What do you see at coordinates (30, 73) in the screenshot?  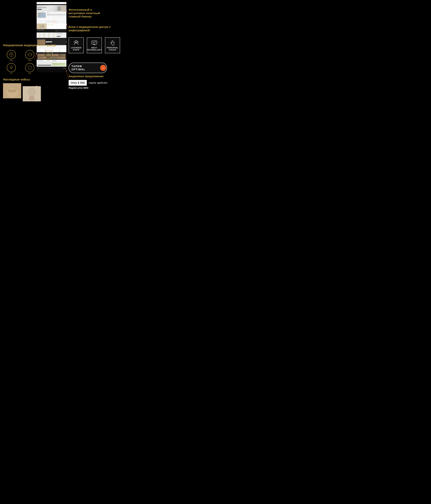 I see `direction-label-5: Back` at bounding box center [30, 73].